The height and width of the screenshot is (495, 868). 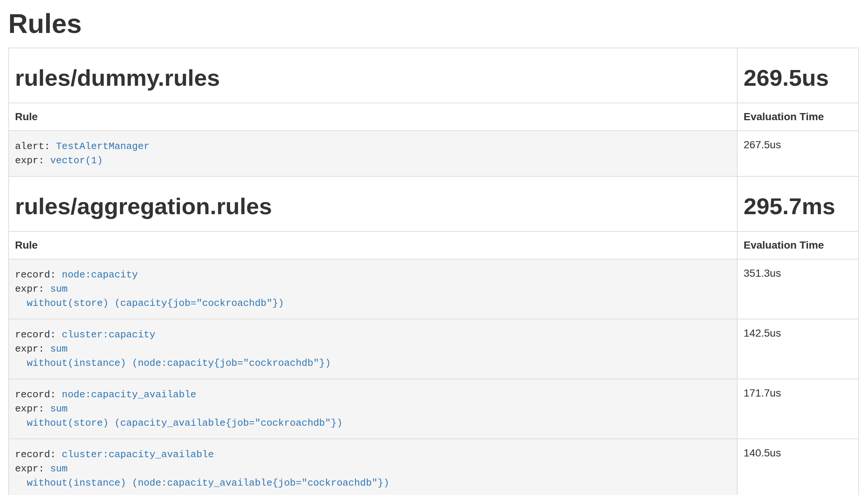 I want to click on rule-group-file-cell: rules/aggregation.rules, so click(x=373, y=204).